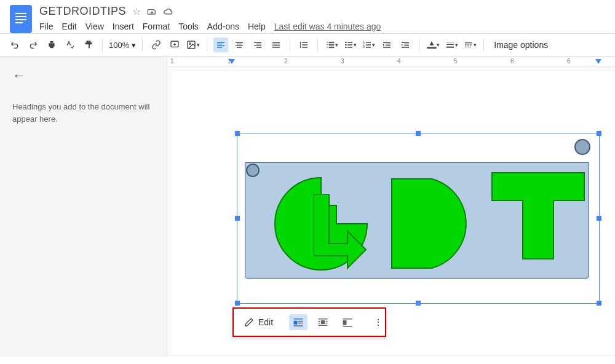  I want to click on docs-logo, so click(21, 19).